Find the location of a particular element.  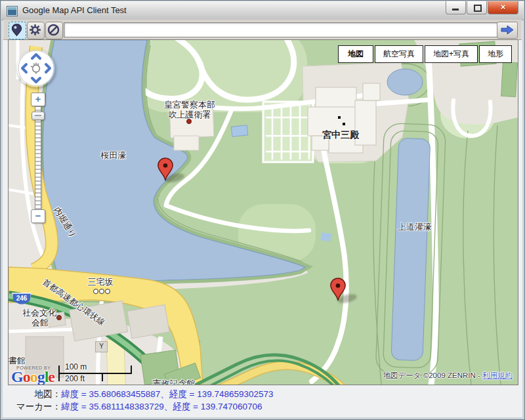

cancel-circle-icon is located at coordinates (54, 30).